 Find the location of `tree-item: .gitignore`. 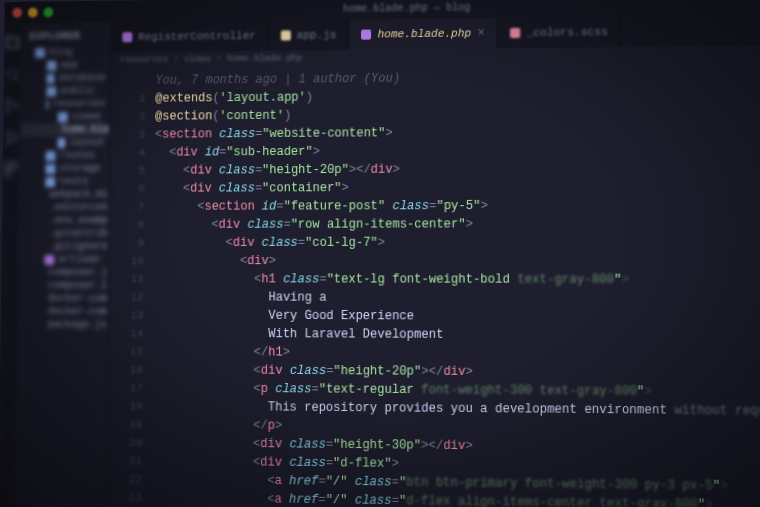

tree-item: .gitignore is located at coordinates (64, 246).